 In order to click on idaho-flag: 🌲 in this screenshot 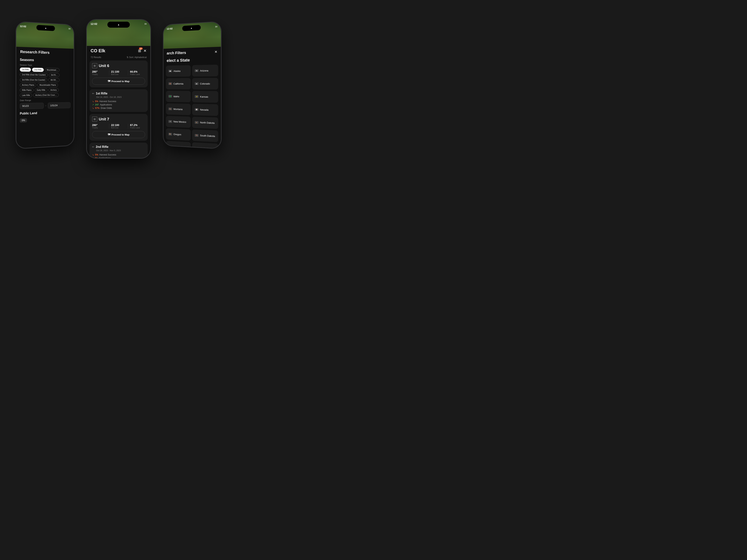, I will do `click(170, 96)`.